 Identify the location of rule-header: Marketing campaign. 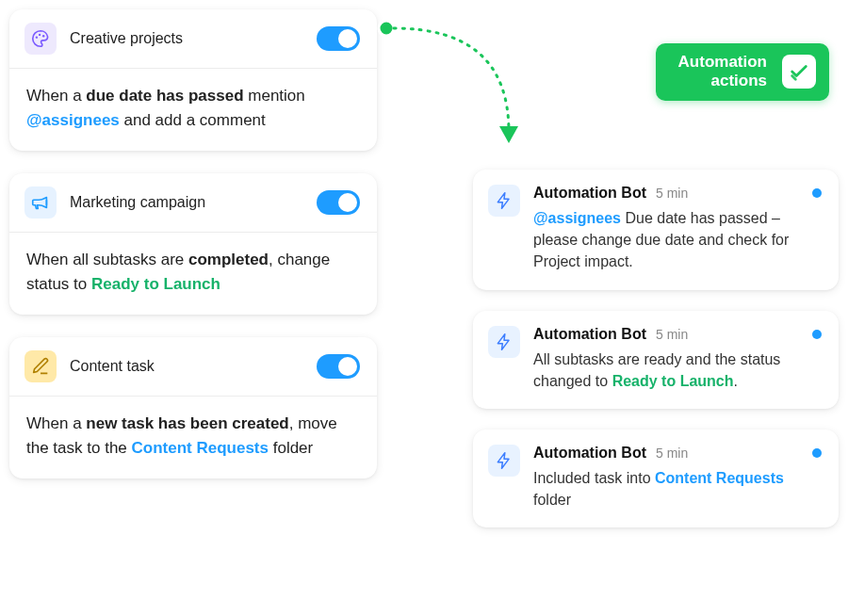
(193, 203).